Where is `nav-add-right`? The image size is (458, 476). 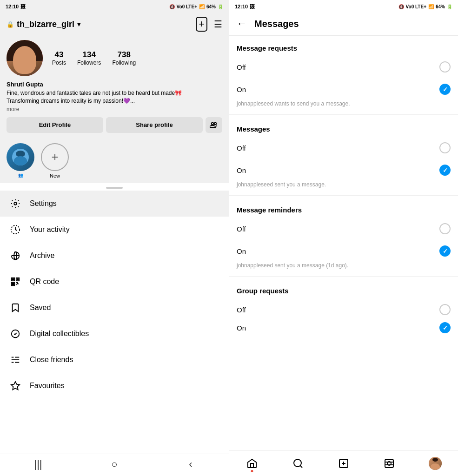 nav-add-right is located at coordinates (344, 463).